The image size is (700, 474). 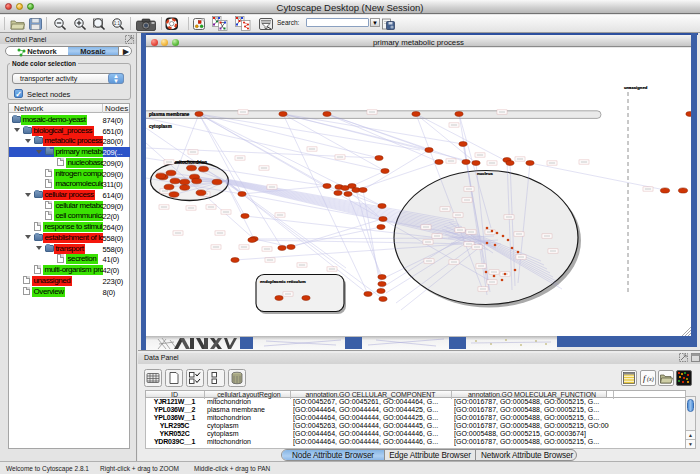 I want to click on svg-text: nucleus, so click(x=485, y=174).